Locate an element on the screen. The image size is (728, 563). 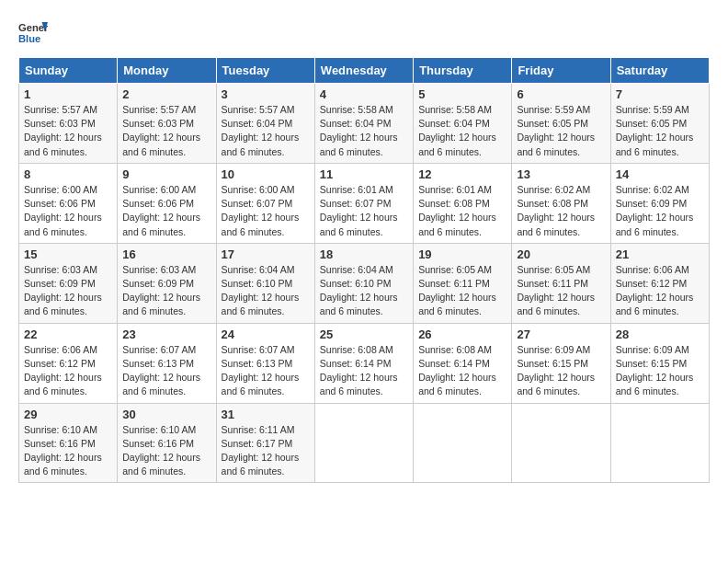
table-row: 26Sunrise: 6:08 AMSunset: 6:14 PMDayligh… is located at coordinates (463, 362).